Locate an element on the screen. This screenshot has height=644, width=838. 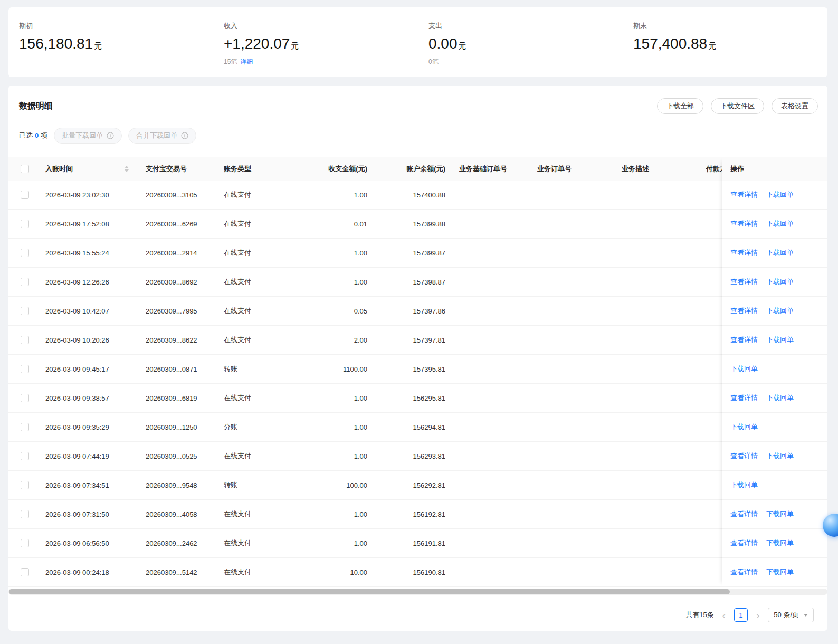
table-row: 2026-03-09 23:02:3020260309...3105在线支付1.… is located at coordinates (365, 195).